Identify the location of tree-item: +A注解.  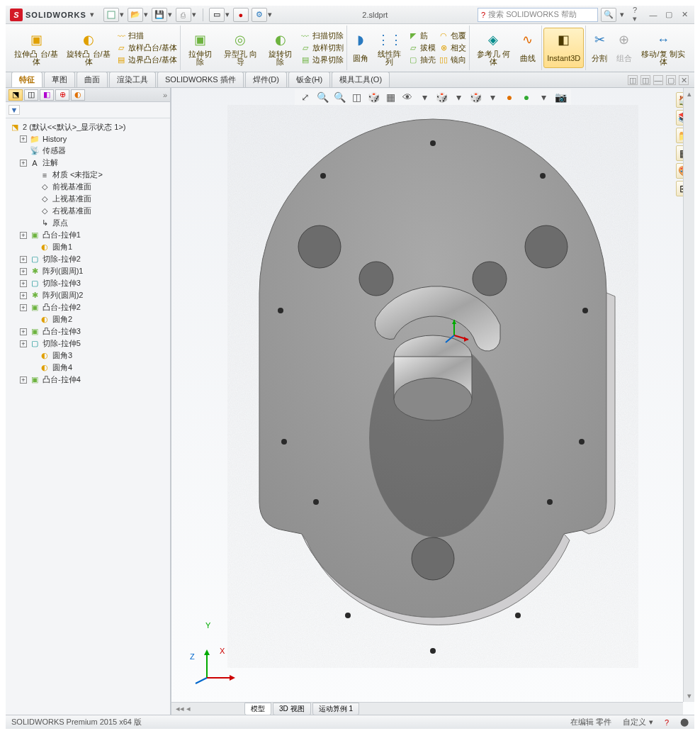
(88, 163).